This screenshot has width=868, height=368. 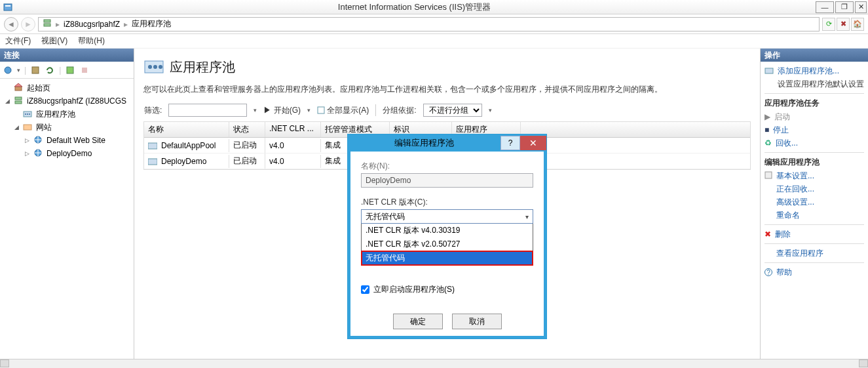 What do you see at coordinates (447, 231) in the screenshot?
I see `clr-option: .NET CLR 版本 v4.0.30319` at bounding box center [447, 231].